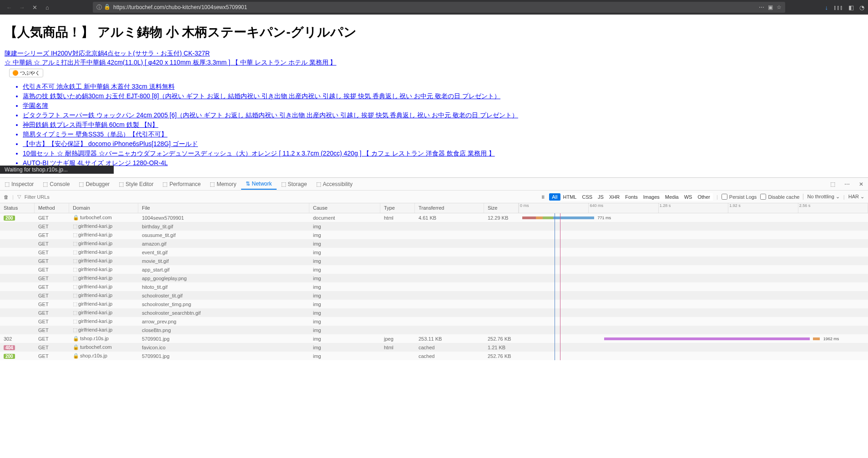 The width and height of the screenshot is (868, 458). What do you see at coordinates (95, 134) in the screenshot?
I see `page-link: 簡易タイプミラー 壁角SS35（単品）【代引不可】` at bounding box center [95, 134].